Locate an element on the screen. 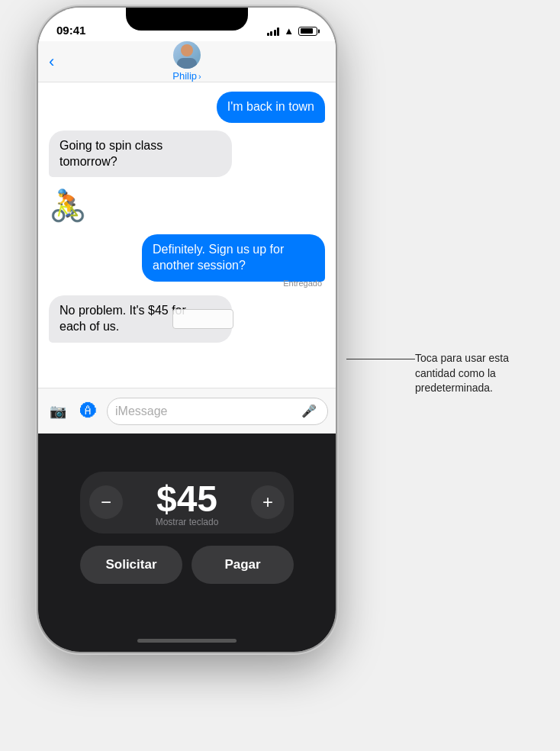  home-indicator is located at coordinates (187, 640).